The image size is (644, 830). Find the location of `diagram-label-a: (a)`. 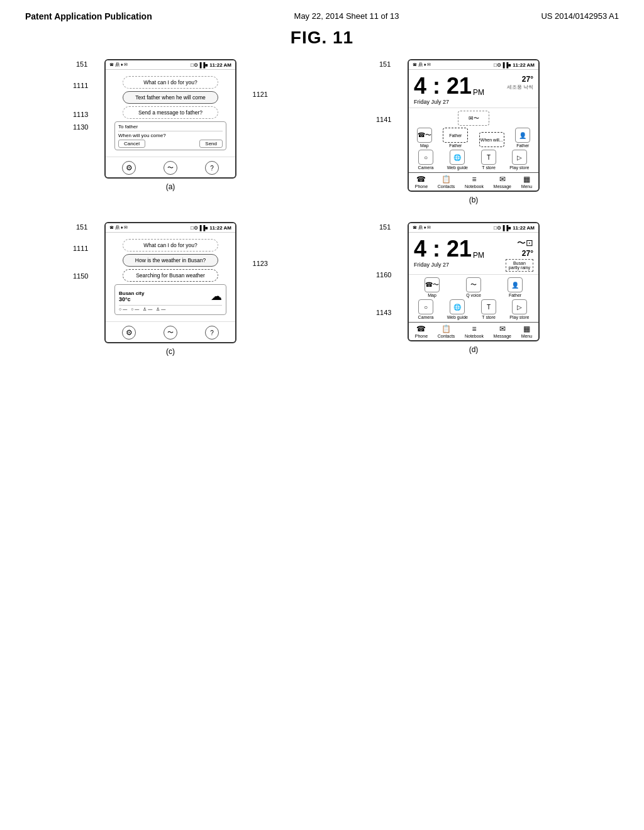

diagram-label-a: (a) is located at coordinates (171, 187).